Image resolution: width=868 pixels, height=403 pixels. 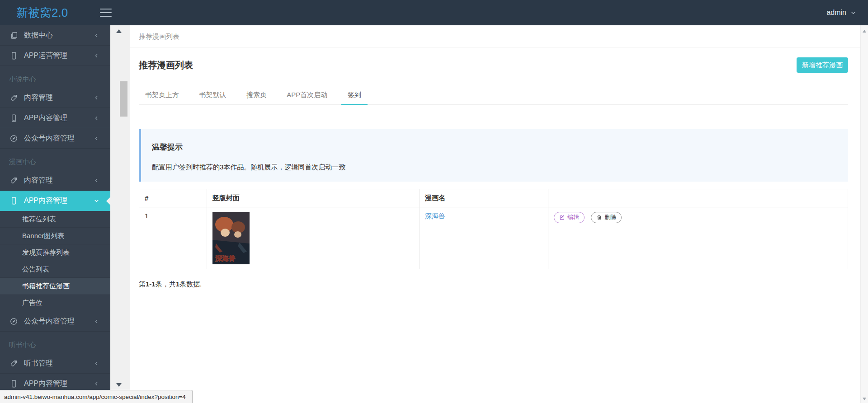 What do you see at coordinates (836, 13) in the screenshot?
I see `username-label: admin` at bounding box center [836, 13].